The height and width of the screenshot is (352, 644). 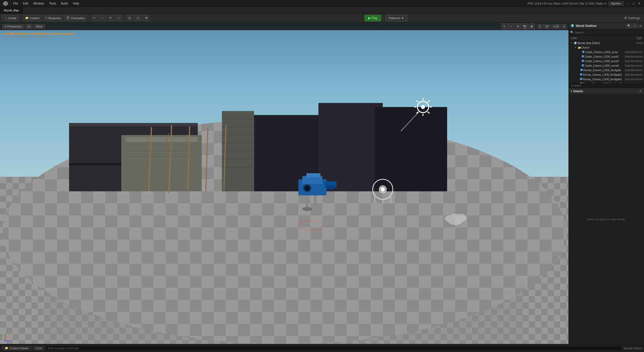 I want to click on settings-button: ⚙ Settings, so click(x=632, y=18).